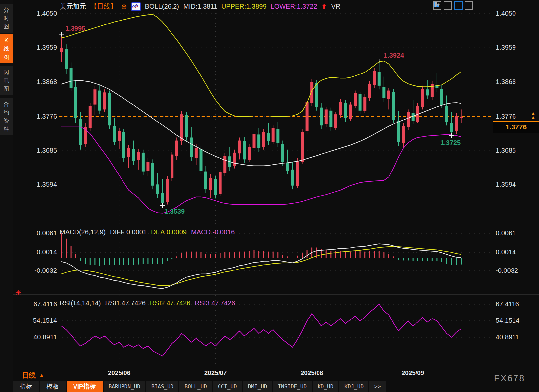 The width and height of the screenshot is (539, 392). What do you see at coordinates (244, 7) in the screenshot?
I see `boll-upper-value: UPPER:1.3899` at bounding box center [244, 7].